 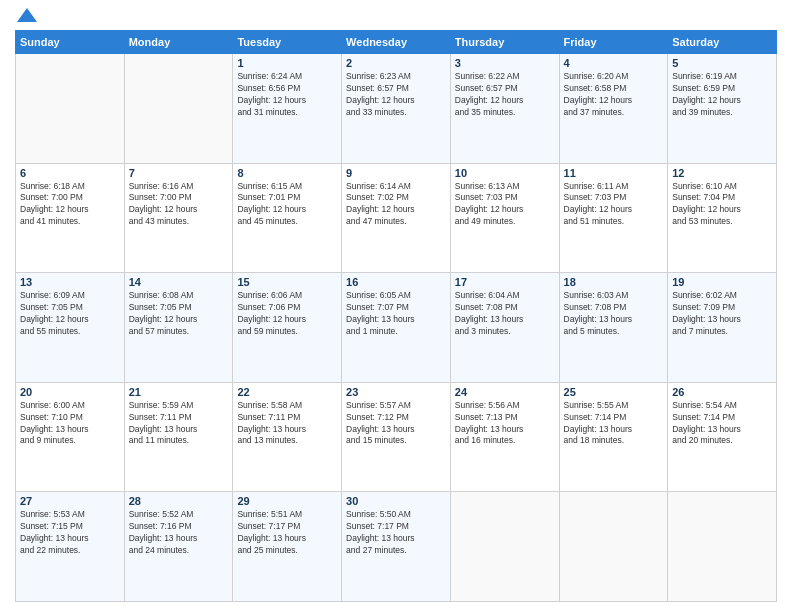 What do you see at coordinates (614, 109) in the screenshot?
I see `calendar-cell: 4Sunrise: 6:20 AM Sunset: 6:58 PM Daylig…` at bounding box center [614, 109].